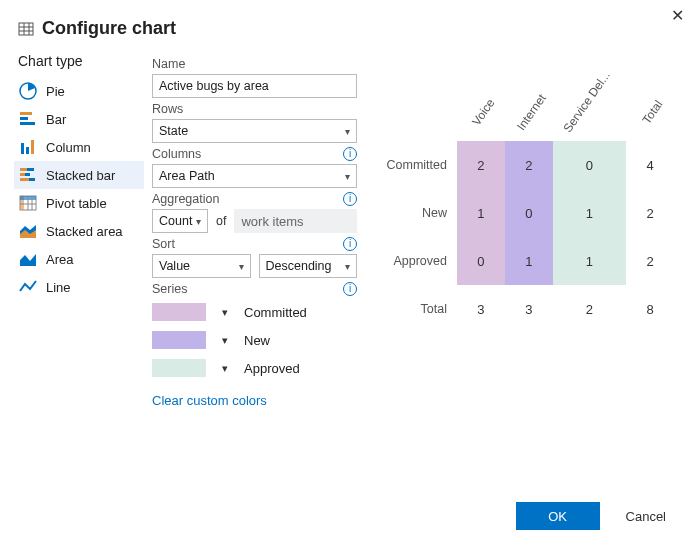 The height and width of the screenshot is (548, 696). What do you see at coordinates (417, 213) in the screenshot?
I see `row-header: New` at bounding box center [417, 213].